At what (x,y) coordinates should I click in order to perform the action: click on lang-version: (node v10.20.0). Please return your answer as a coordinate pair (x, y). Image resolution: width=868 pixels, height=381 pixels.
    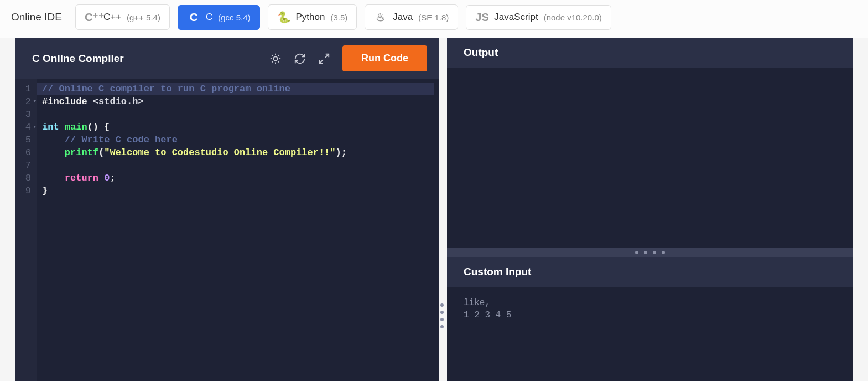
    Looking at the image, I should click on (573, 18).